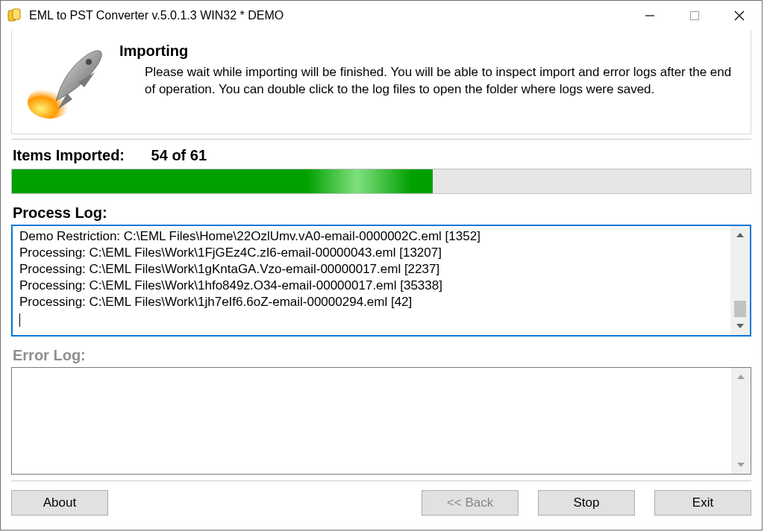 This screenshot has width=764, height=532. What do you see at coordinates (586, 503) in the screenshot?
I see `stop-button: Stop` at bounding box center [586, 503].